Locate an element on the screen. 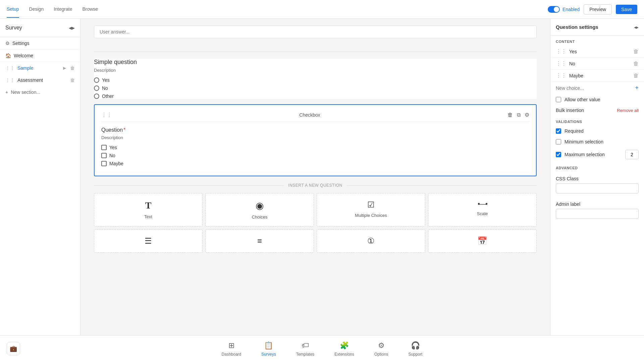 The width and height of the screenshot is (644, 362). checkbox-header: ⋮⋮ Checkbox 🗑 ⧉ ⚙ is located at coordinates (315, 117).